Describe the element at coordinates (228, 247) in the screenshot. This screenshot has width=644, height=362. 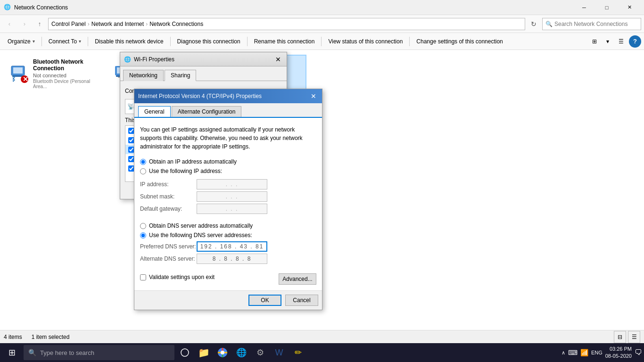
I see `preferred-dns-row: Preferred DNS server: 192 . 168 . 43 . 8…` at that location.